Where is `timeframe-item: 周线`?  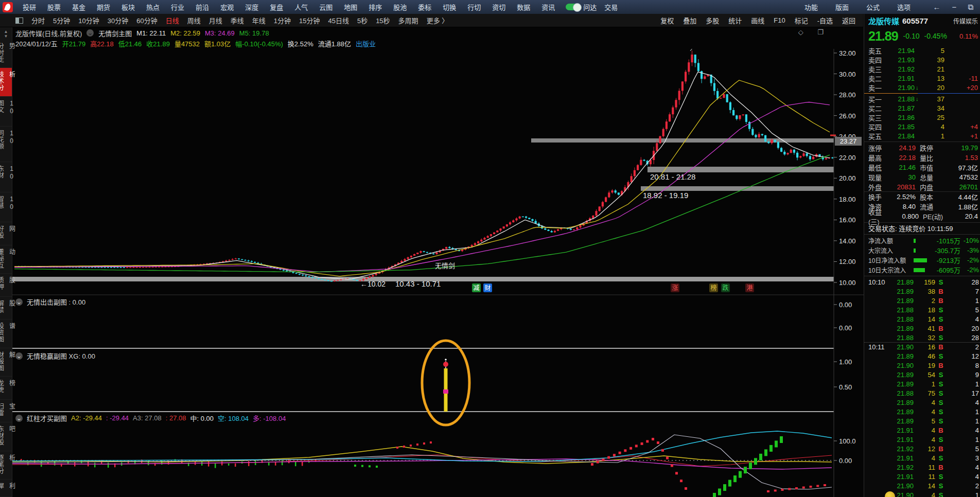
timeframe-item: 周线 is located at coordinates (194, 21).